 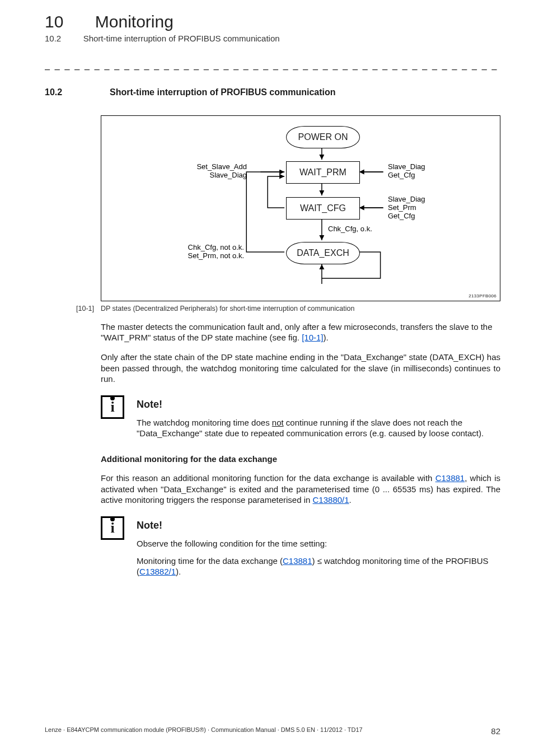 What do you see at coordinates (301, 332) in the screenshot?
I see `paragraph-1: The master detects the communication fau…` at bounding box center [301, 332].